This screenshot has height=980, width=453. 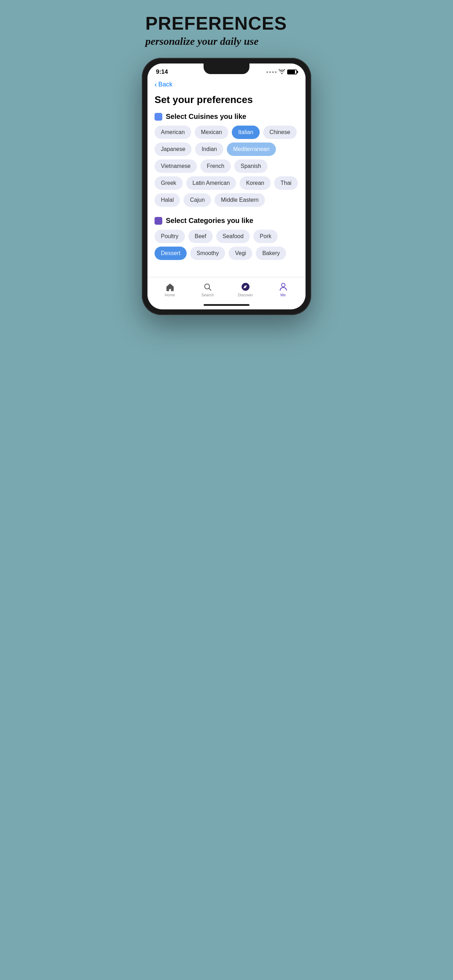 What do you see at coordinates (208, 287) in the screenshot?
I see `search-icon` at bounding box center [208, 287].